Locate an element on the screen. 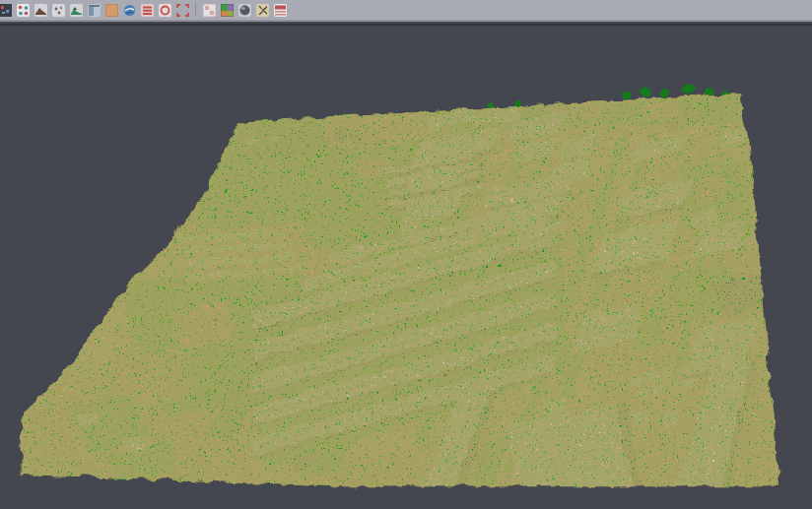 The width and height of the screenshot is (812, 509). subsample-points-icon is located at coordinates (58, 10).